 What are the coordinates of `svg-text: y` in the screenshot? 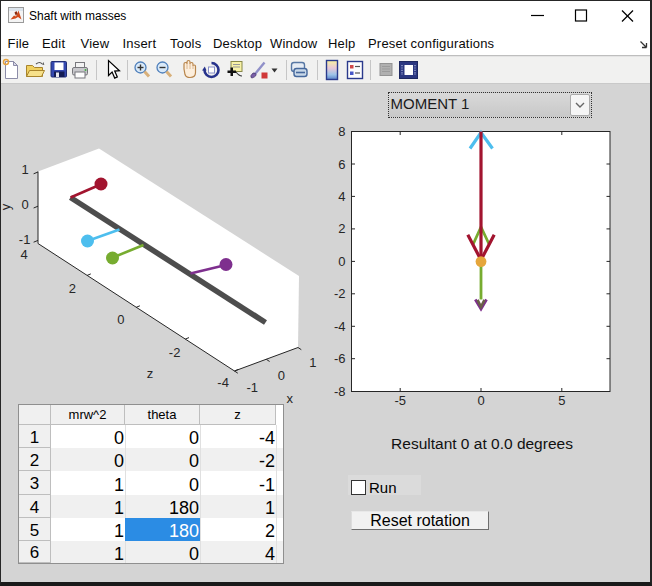 It's located at (6, 206).